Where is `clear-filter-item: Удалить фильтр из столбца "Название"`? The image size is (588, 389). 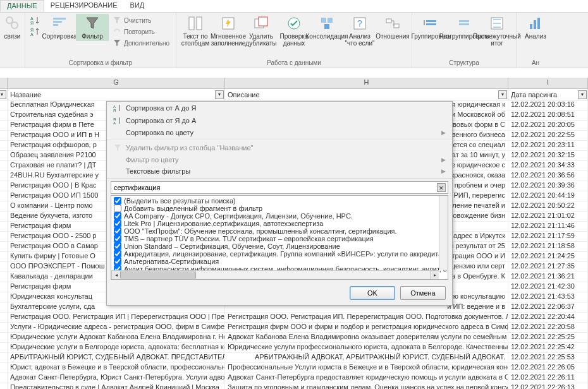
clear-filter-item: Удалить фильтр из столбца "Название" is located at coordinates (279, 148).